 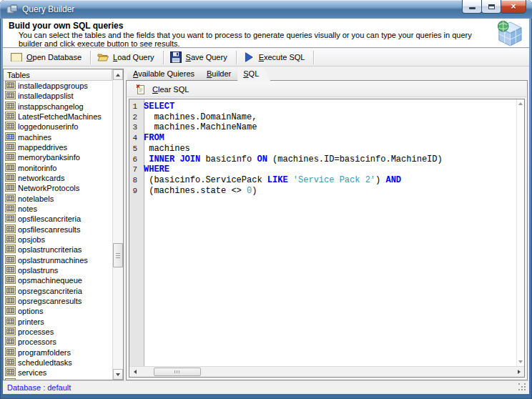 What do you see at coordinates (58, 230) in the screenshot?
I see `table-list-item: opsfilescanresults` at bounding box center [58, 230].